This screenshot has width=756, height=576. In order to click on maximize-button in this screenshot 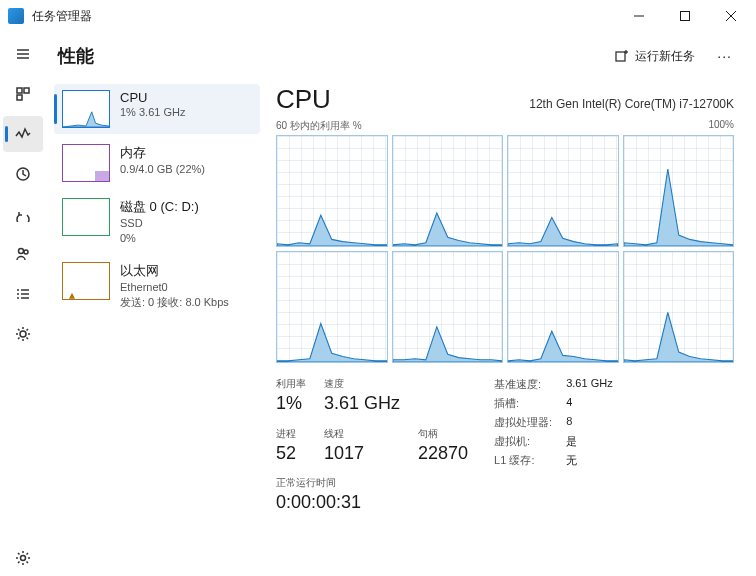, I will do `click(685, 16)`.